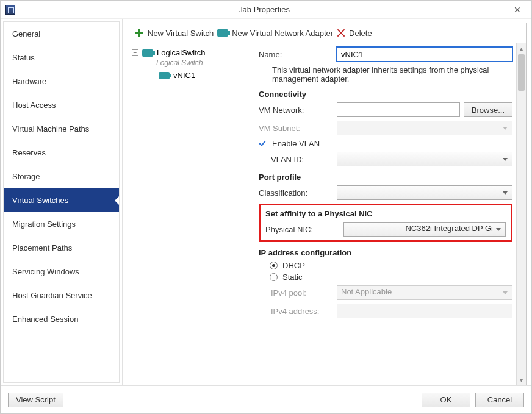 The width and height of the screenshot is (532, 414). I want to click on vm-network-label: VM Network:, so click(298, 110).